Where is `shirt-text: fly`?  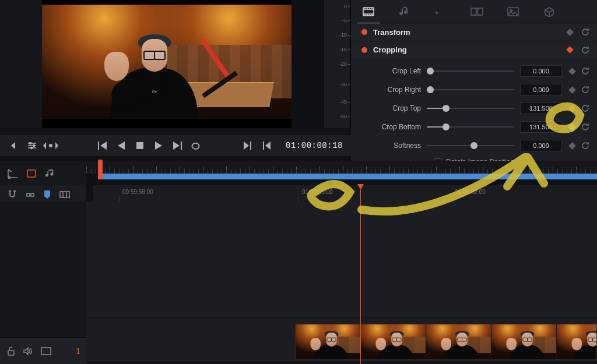
shirt-text: fly is located at coordinates (155, 91).